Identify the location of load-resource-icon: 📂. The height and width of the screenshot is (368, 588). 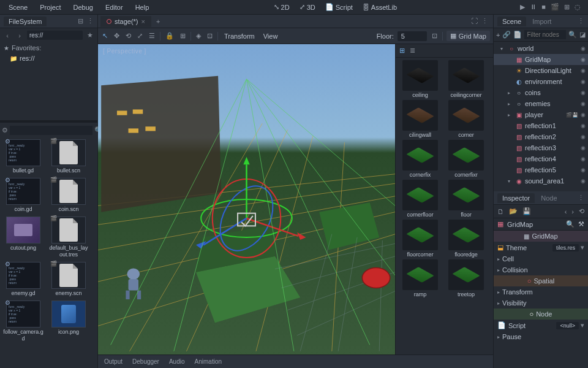
(513, 211).